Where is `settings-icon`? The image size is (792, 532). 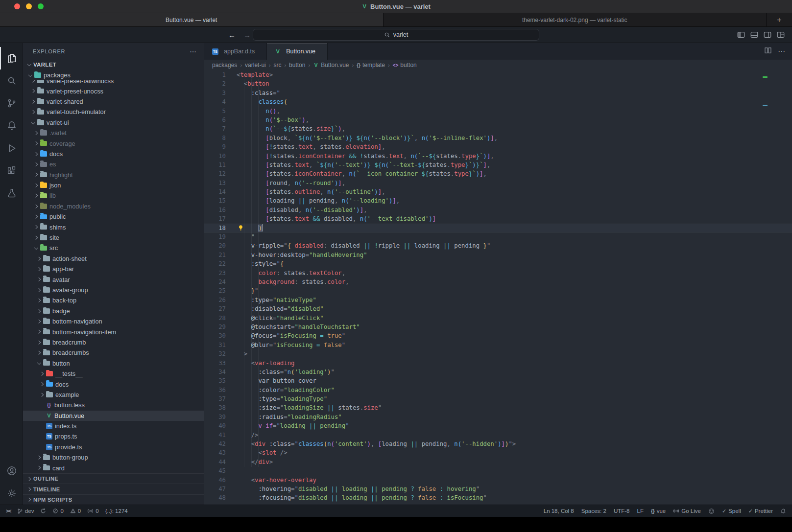 settings-icon is located at coordinates (12, 493).